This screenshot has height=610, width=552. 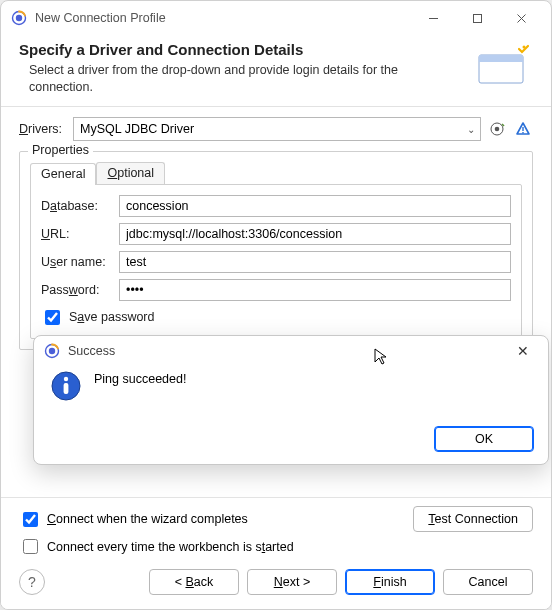 What do you see at coordinates (523, 351) in the screenshot?
I see `dialog-close-button: ✕` at bounding box center [523, 351].